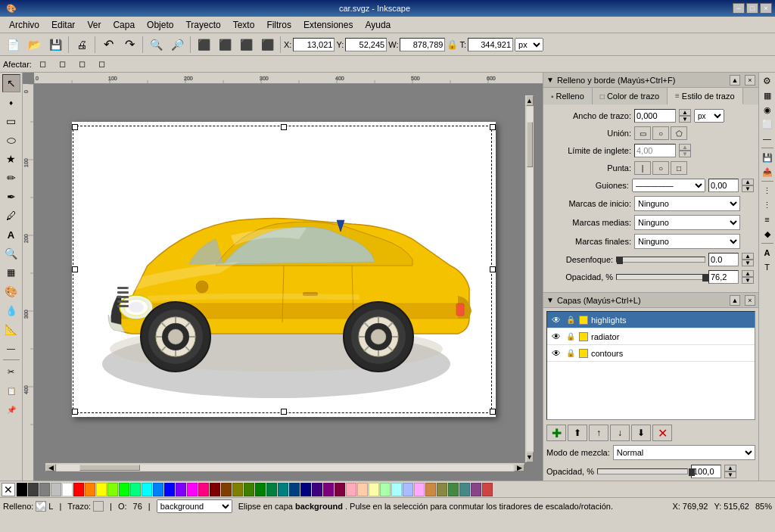 This screenshot has width=775, height=532. I want to click on swatch-yellow, so click(101, 490).